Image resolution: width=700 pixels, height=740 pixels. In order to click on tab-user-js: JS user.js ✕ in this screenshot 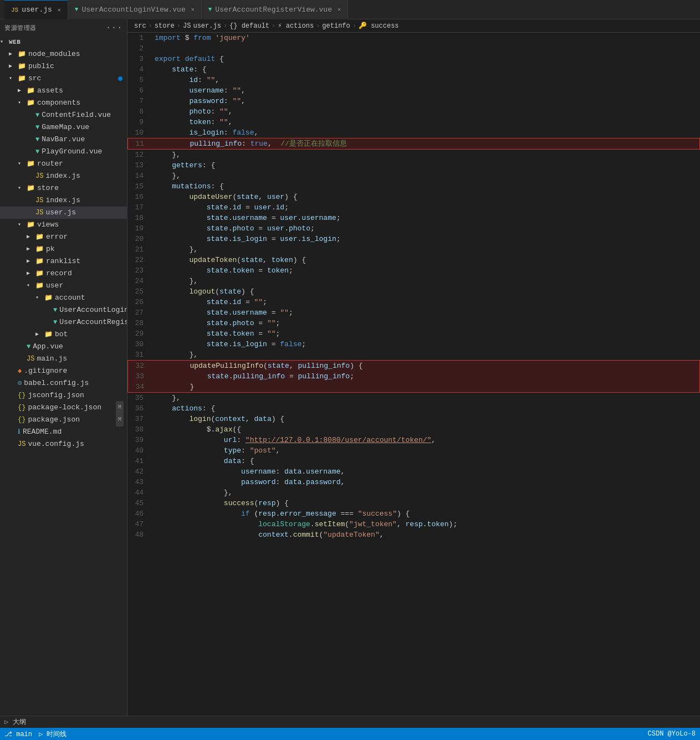, I will do `click(37, 10)`.